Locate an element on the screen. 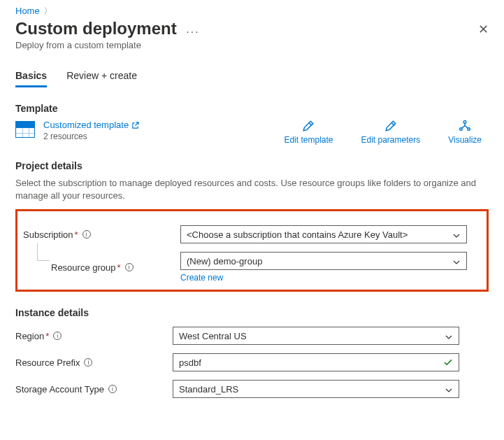 The image size is (504, 440). storage-type-label: Storage Account Type is located at coordinates (60, 389).